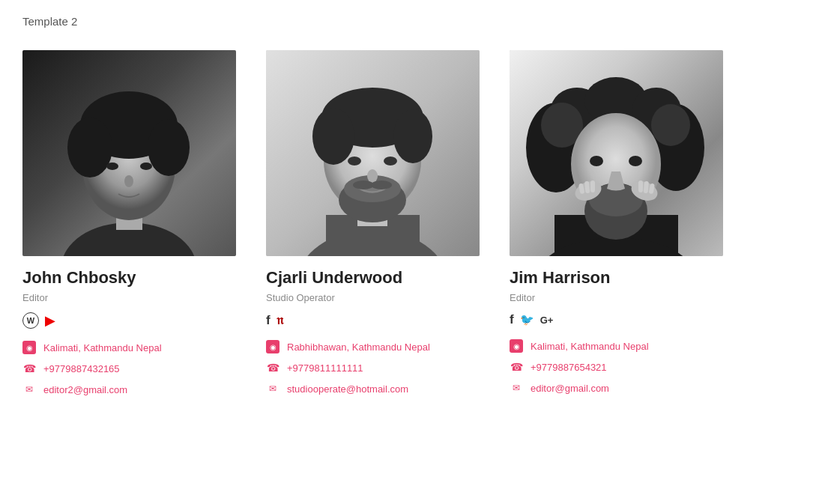  Describe the element at coordinates (129, 389) in the screenshot. I see `contact-email-john: ✉ editor2@gmail.com` at that location.